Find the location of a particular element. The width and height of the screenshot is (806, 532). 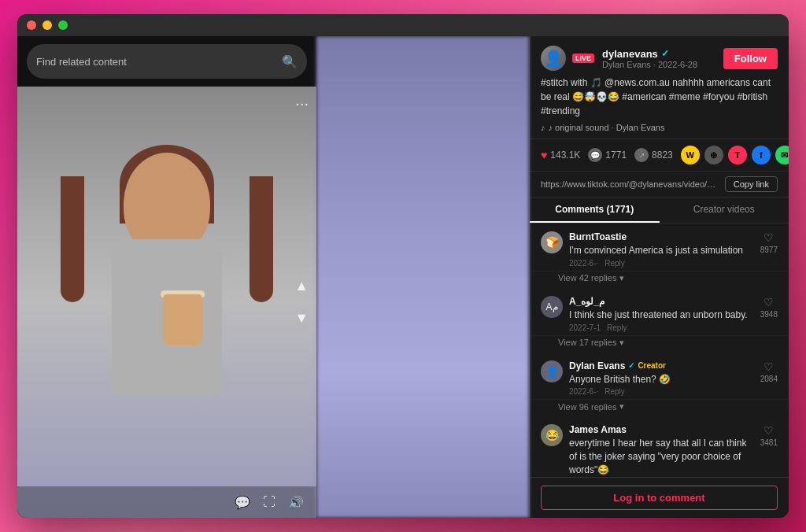

nav-down-icon: ▼ is located at coordinates (301, 318).